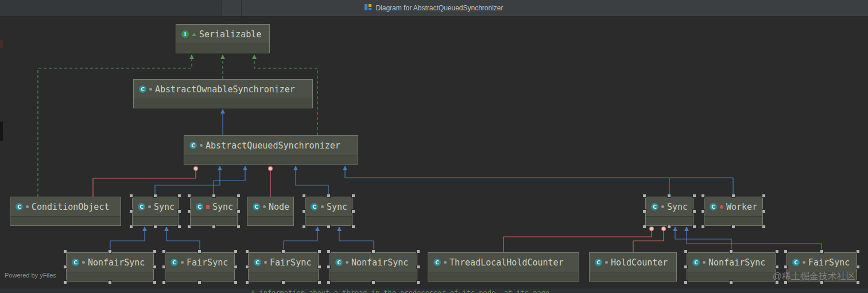 The width and height of the screenshot is (868, 293). Describe the element at coordinates (669, 211) in the screenshot. I see `class-node-sync-4: CSync` at that location.